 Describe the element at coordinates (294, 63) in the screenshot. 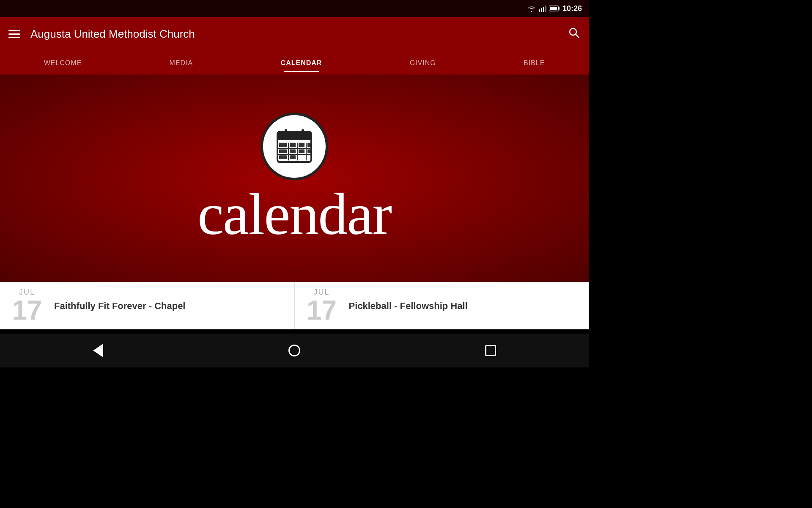

I see `nav-tabs: WELCOME MEDIA CALENDAR GIVING BIBLE` at that location.